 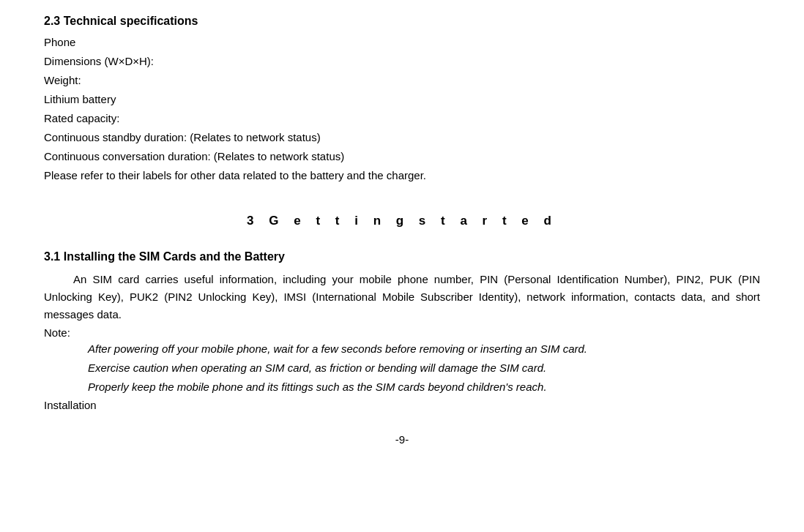 What do you see at coordinates (402, 221) in the screenshot?
I see `chapter-3-heading: 3 G e t t i n g s t a r t e d` at bounding box center [402, 221].